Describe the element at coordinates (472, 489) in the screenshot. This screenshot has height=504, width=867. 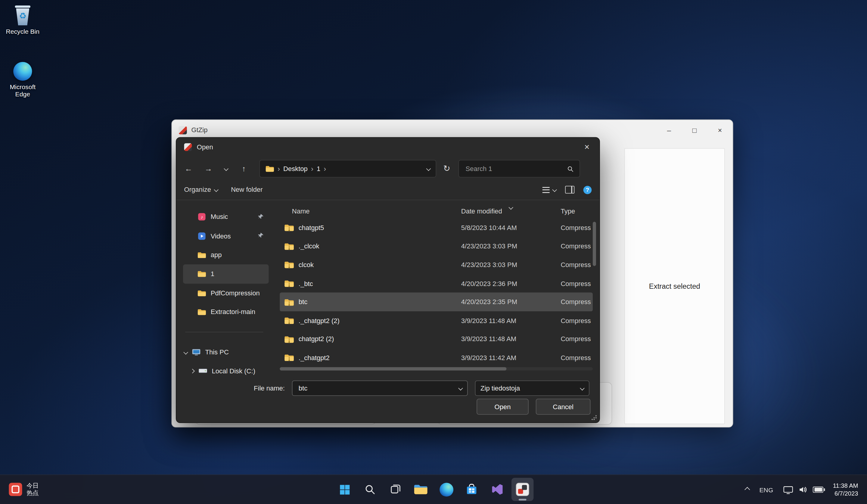
I see `store-button` at that location.